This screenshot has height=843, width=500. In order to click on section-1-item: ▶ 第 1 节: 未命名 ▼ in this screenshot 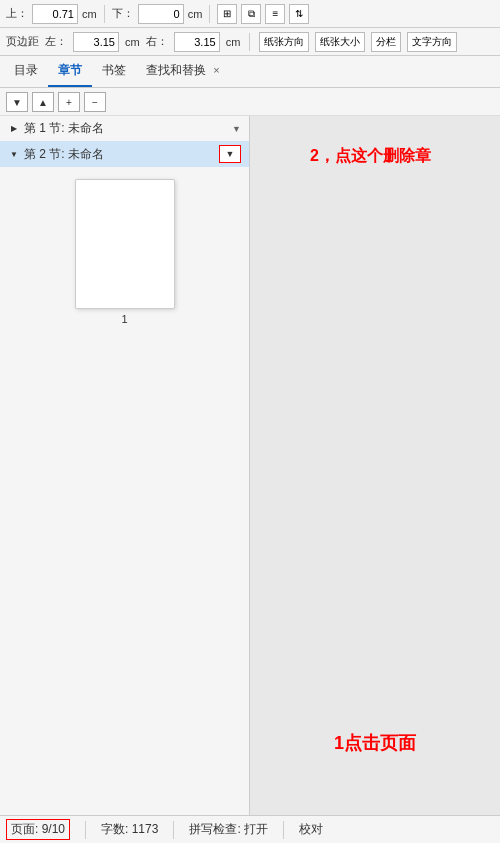, I will do `click(124, 128)`.